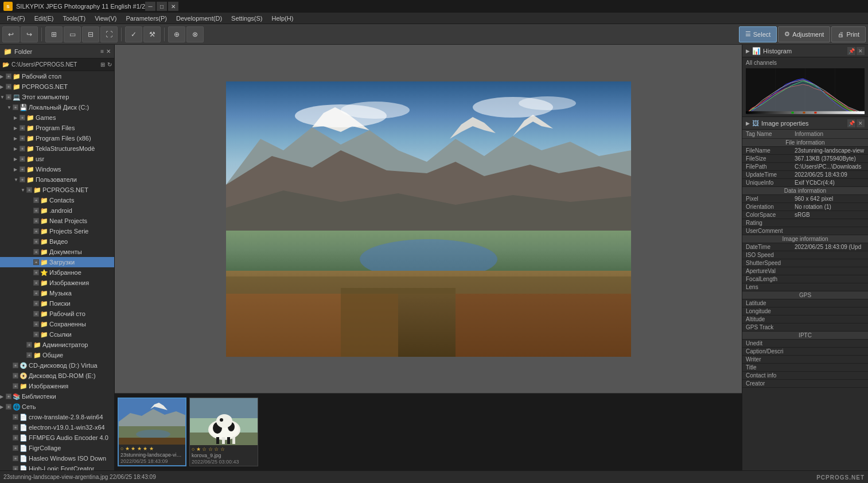 The height and width of the screenshot is (483, 868). Describe the element at coordinates (57, 324) in the screenshot. I see `tree-item: +📁Сохраненны` at that location.